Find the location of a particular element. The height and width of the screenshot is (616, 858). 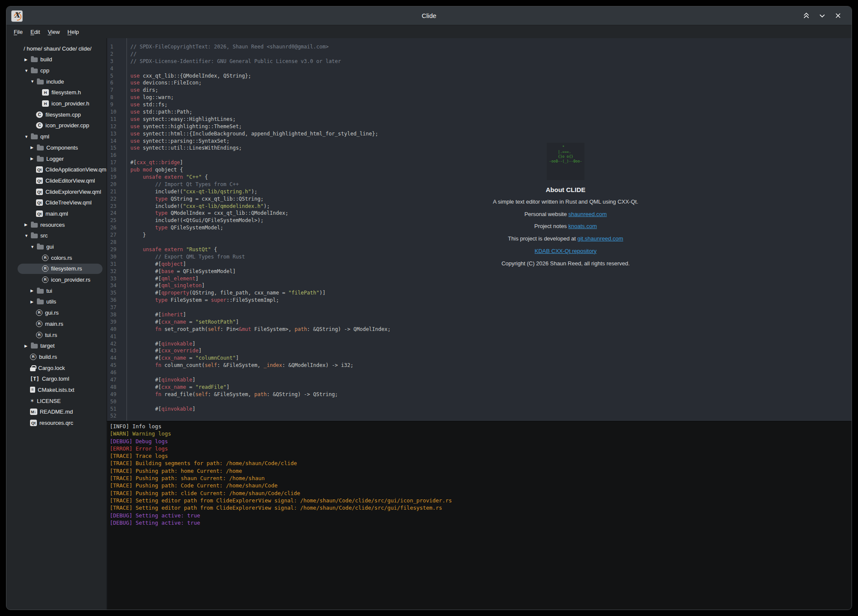

tree-item-filesystem-cpp: Cfilesystem.cpp is located at coordinates (57, 114).